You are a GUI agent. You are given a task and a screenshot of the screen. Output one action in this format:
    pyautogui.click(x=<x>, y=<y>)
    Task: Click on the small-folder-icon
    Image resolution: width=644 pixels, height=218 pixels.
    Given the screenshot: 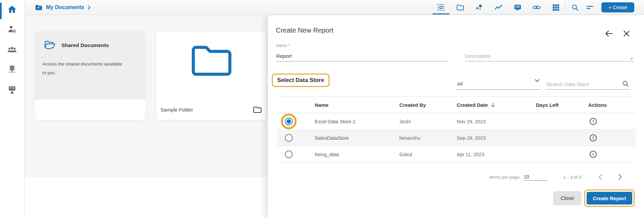 What is the action you would take?
    pyautogui.click(x=257, y=110)
    